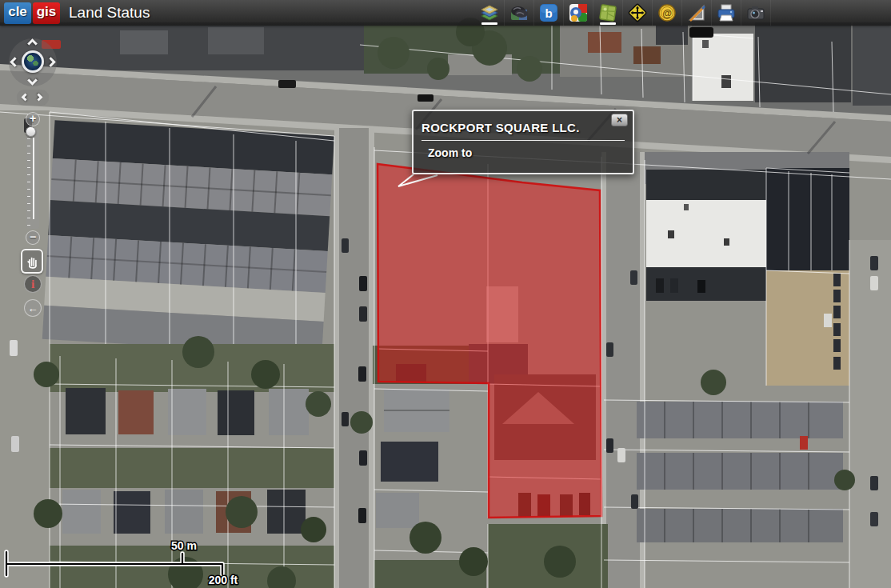 Image resolution: width=891 pixels, height=588 pixels. I want to click on compass-control, so click(33, 64).